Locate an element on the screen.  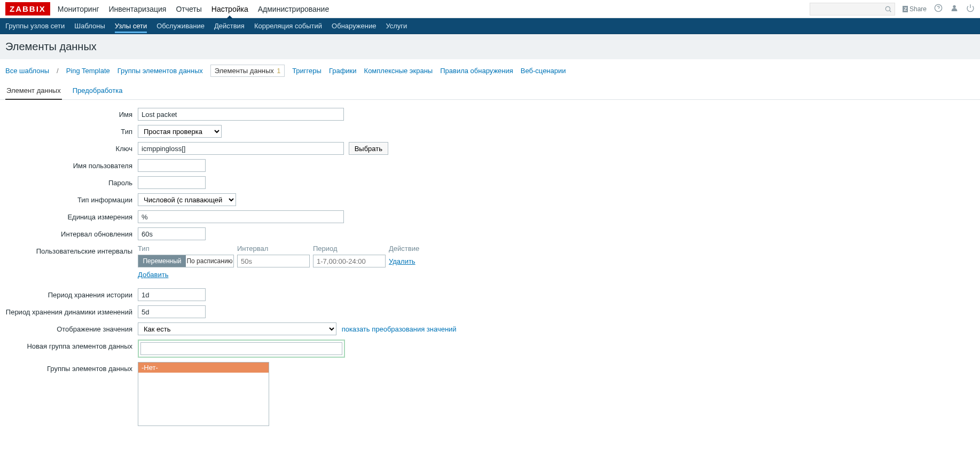
bc-items-label: Элементы данных is located at coordinates (245, 70).